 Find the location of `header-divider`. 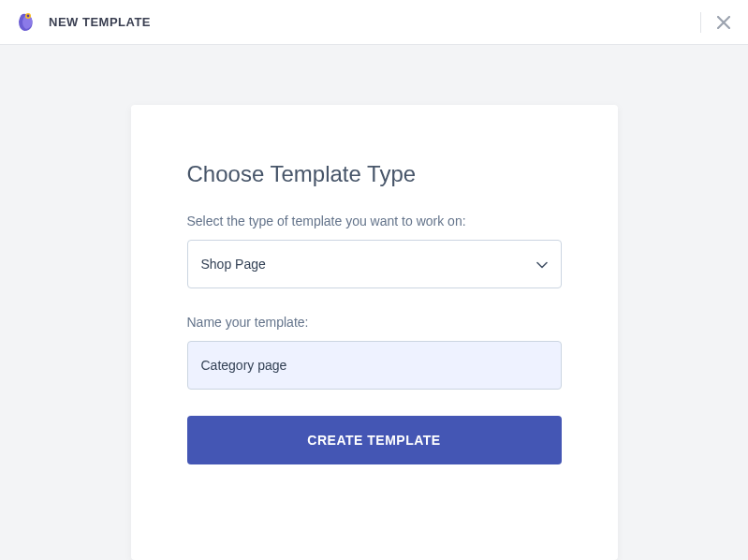

header-divider is located at coordinates (700, 22).